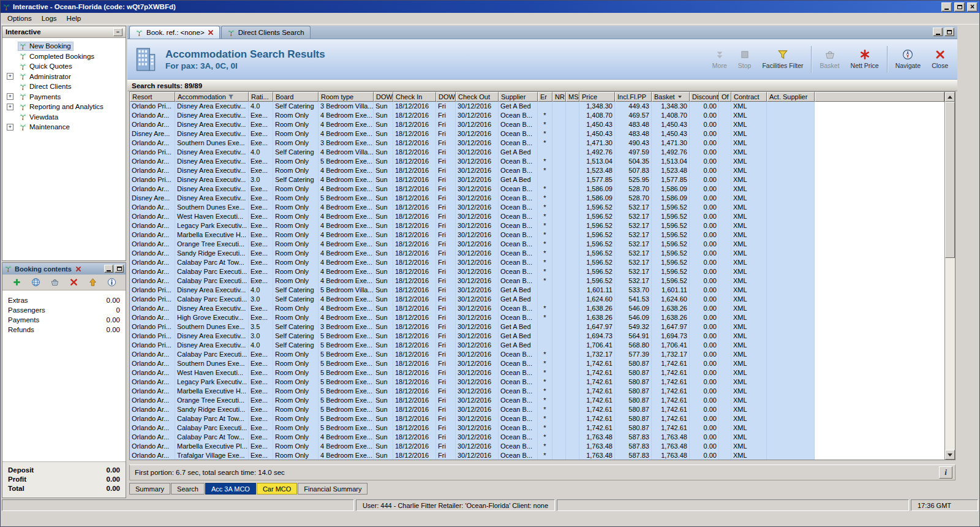  Describe the element at coordinates (415, 97) in the screenshot. I see `column-header-check-in-6: Check In` at that location.